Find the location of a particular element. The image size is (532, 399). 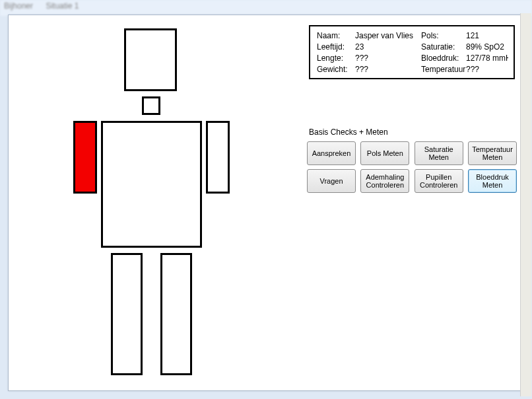

value-sat: 89% SpO2 is located at coordinates (487, 48).